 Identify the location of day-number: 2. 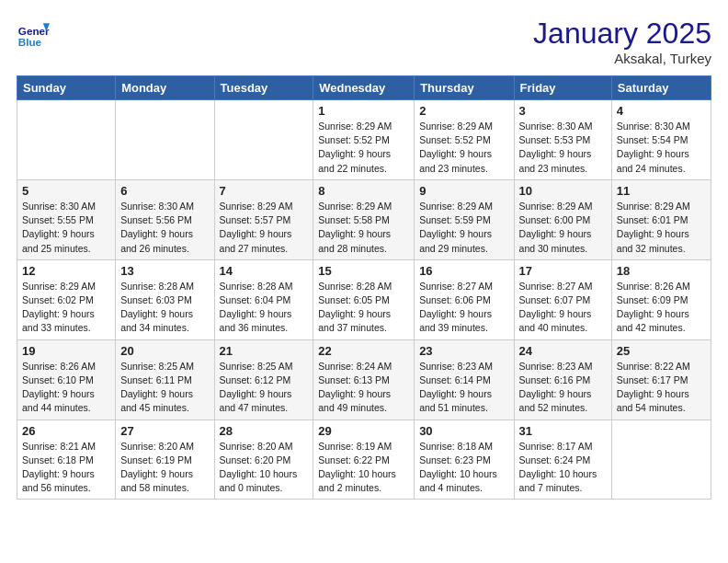
(463, 110).